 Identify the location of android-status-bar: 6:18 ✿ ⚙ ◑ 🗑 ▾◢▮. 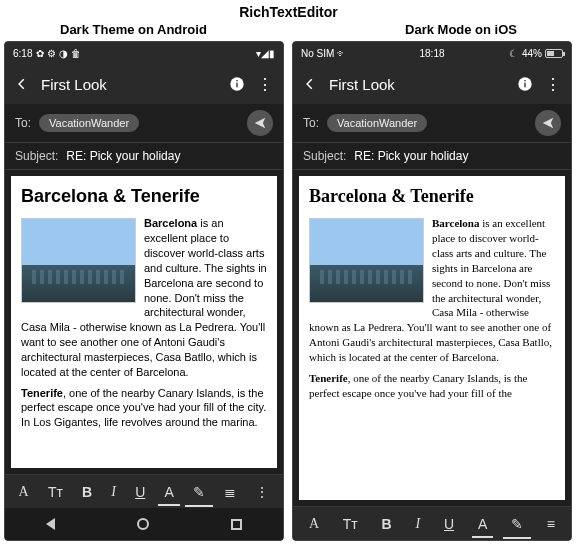
(144, 53).